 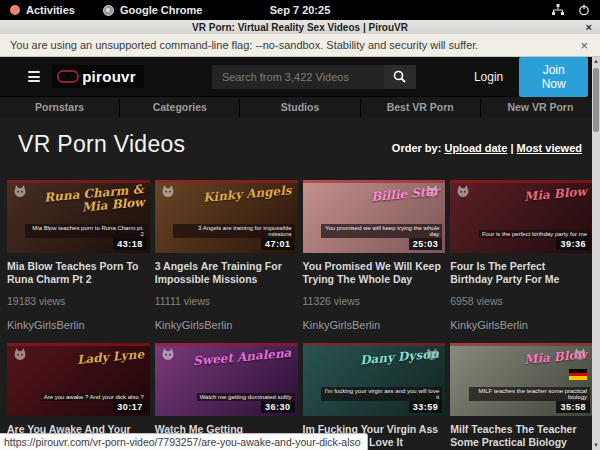 What do you see at coordinates (300, 10) in the screenshot?
I see `clock: Sep 7 20:25` at bounding box center [300, 10].